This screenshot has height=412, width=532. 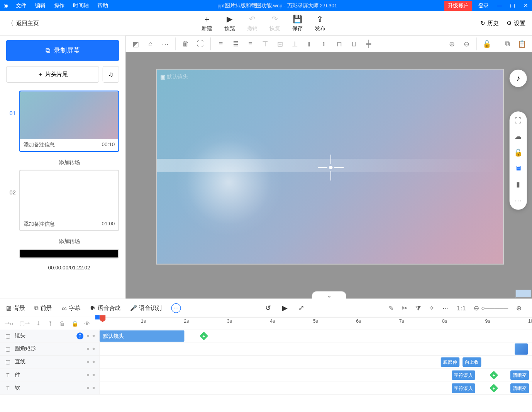 What do you see at coordinates (81, 5) in the screenshot?
I see `menu-timeline: 时间轴` at bounding box center [81, 5].